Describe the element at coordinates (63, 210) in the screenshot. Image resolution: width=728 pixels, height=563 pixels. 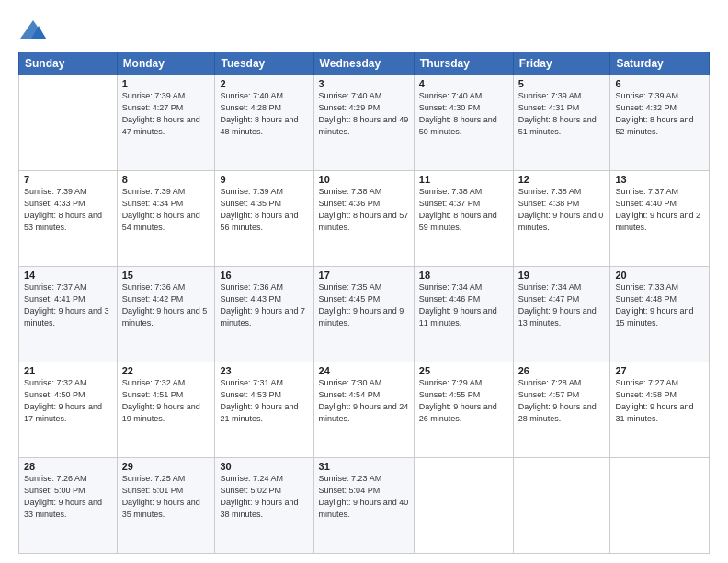
I see `day-info: Sunrise: 7:39 AMSunset: 4:33 PMDaylight:…` at that location.